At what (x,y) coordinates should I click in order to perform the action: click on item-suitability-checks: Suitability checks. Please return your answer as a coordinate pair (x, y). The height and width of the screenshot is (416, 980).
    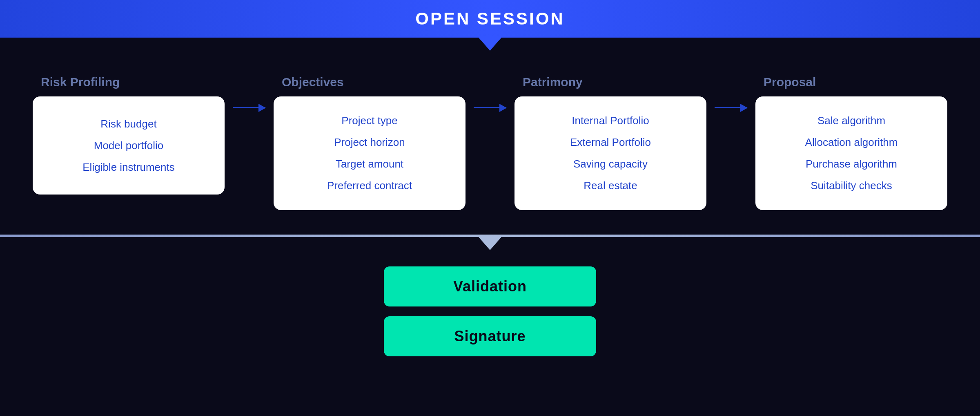
    Looking at the image, I should click on (851, 186).